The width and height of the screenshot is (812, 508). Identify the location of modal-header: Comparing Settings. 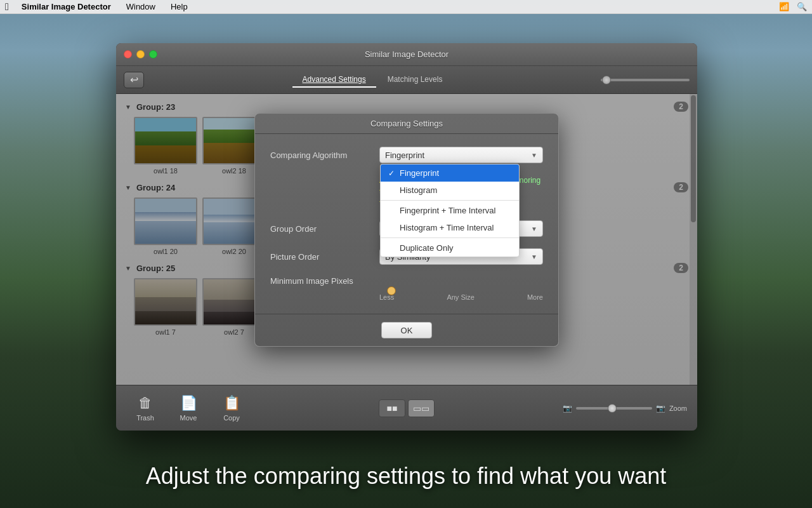
(407, 124).